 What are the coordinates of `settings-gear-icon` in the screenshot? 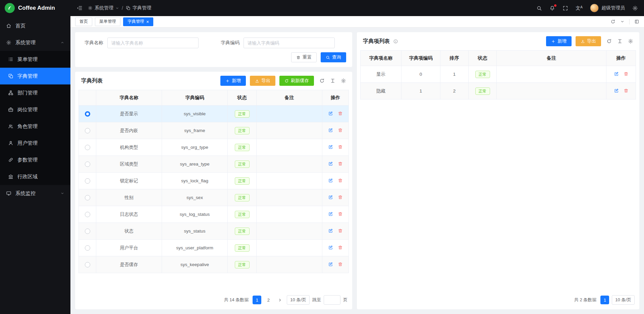 It's located at (635, 8).